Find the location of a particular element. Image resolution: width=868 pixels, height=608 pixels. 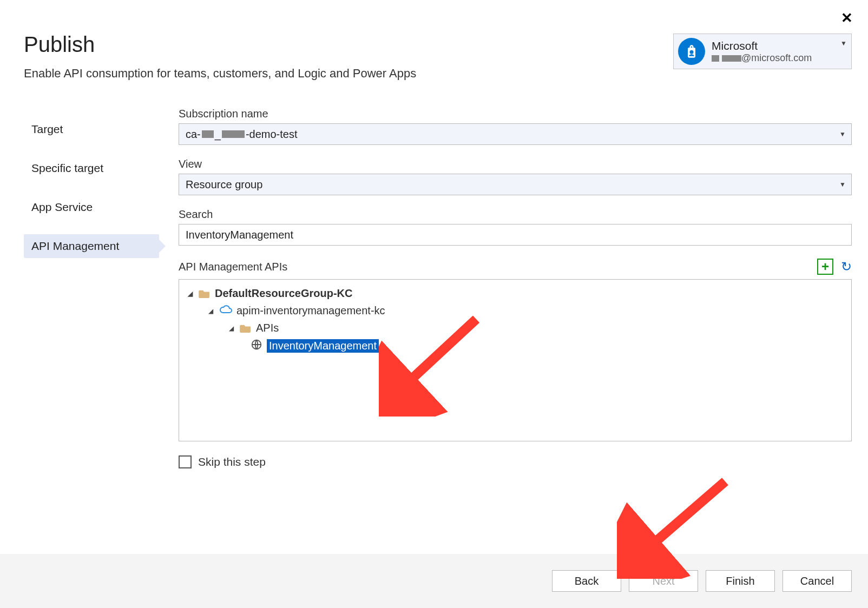

tree-api-item: InventoryManagement is located at coordinates (515, 346).